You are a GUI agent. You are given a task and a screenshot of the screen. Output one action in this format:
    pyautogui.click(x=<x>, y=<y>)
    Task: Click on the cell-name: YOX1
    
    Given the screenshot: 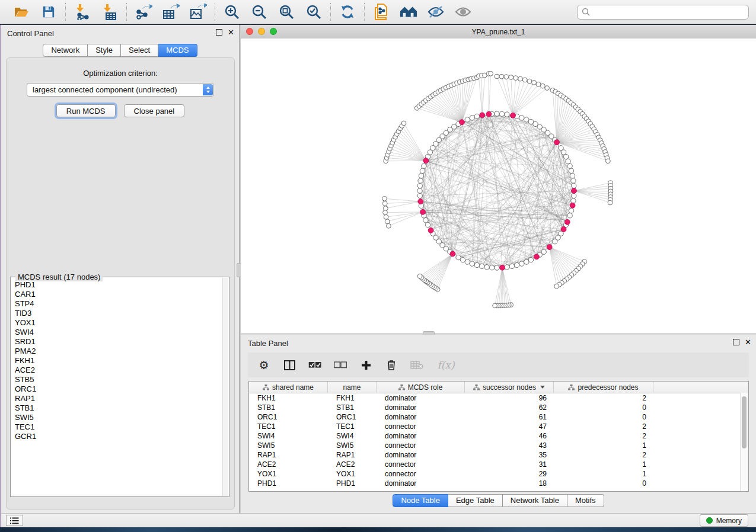 What is the action you would take?
    pyautogui.click(x=352, y=474)
    